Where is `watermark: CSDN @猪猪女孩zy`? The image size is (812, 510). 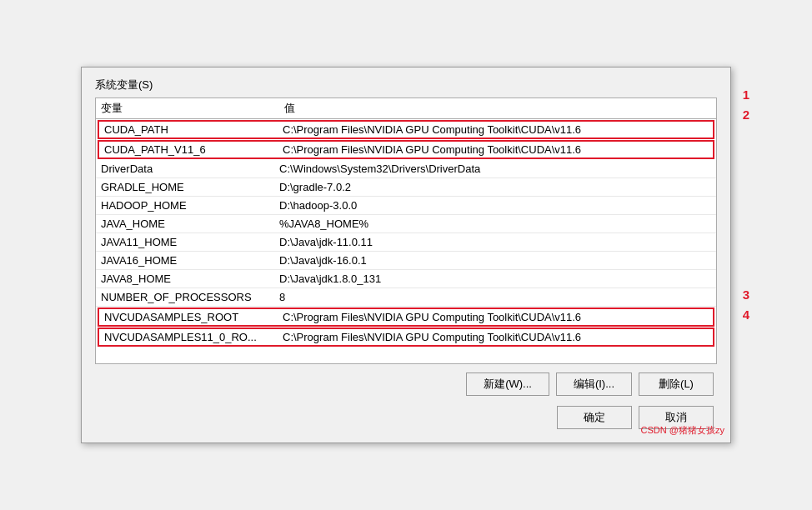
watermark: CSDN @猪猪女孩zy is located at coordinates (683, 430).